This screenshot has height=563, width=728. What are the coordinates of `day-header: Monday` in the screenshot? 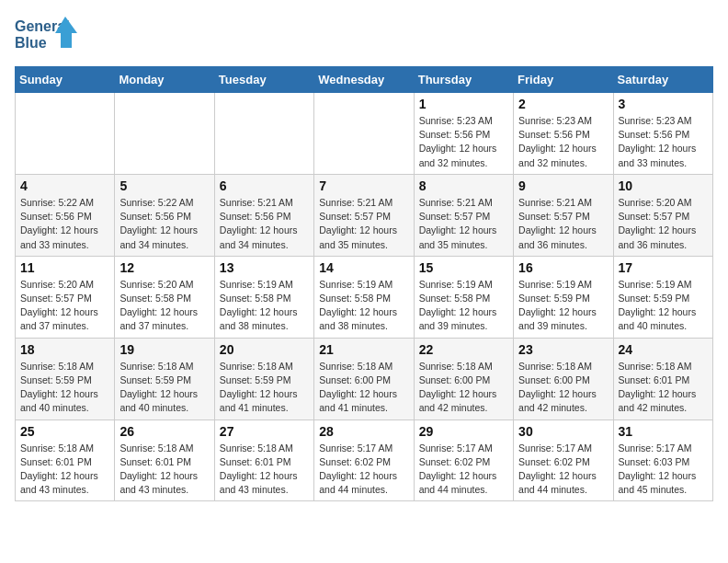 It's located at (165, 80).